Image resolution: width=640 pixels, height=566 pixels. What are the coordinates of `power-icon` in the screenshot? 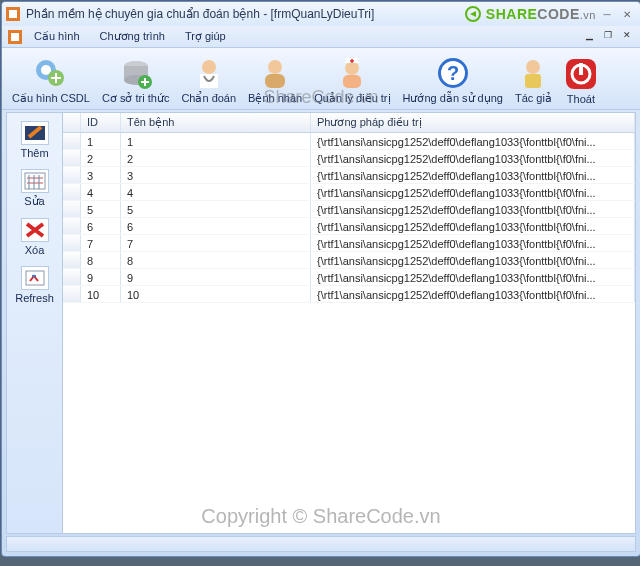 It's located at (581, 74).